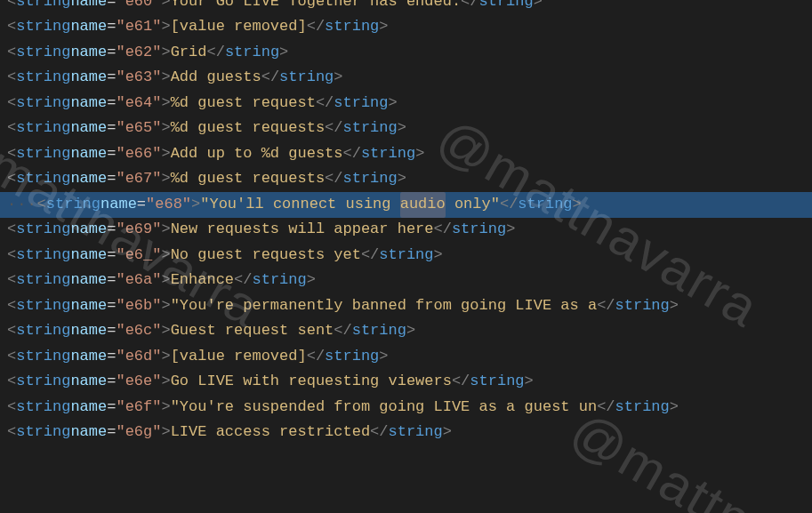  I want to click on xml-attr-value: "e6g", so click(139, 434).